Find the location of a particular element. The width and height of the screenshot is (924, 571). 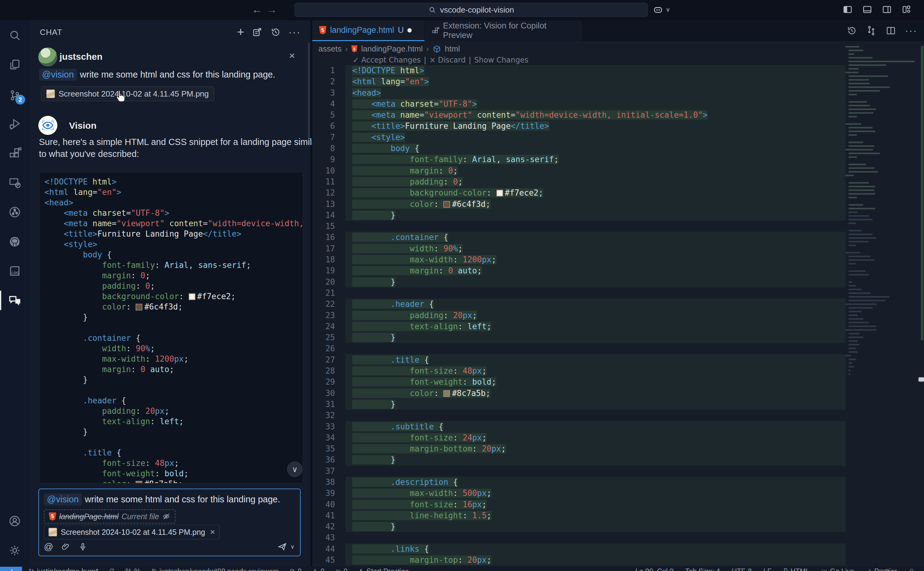

attach-icon is located at coordinates (66, 547).